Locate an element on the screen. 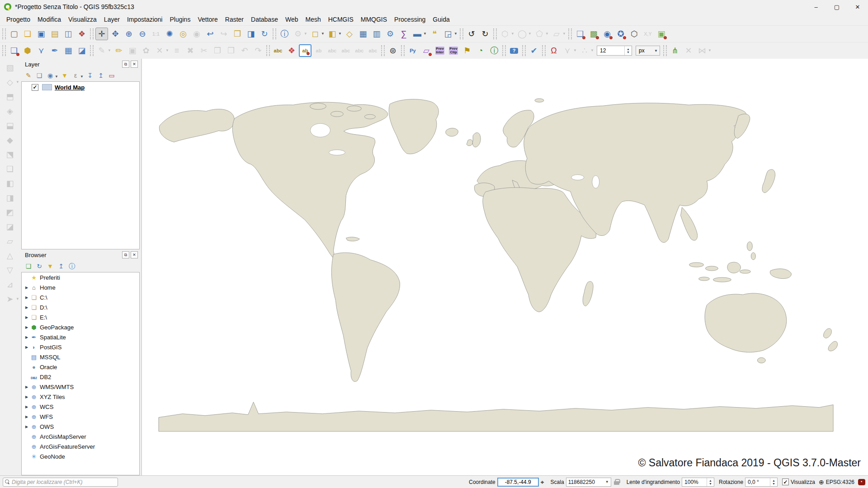  pan-map-button: ✛ is located at coordinates (102, 34).